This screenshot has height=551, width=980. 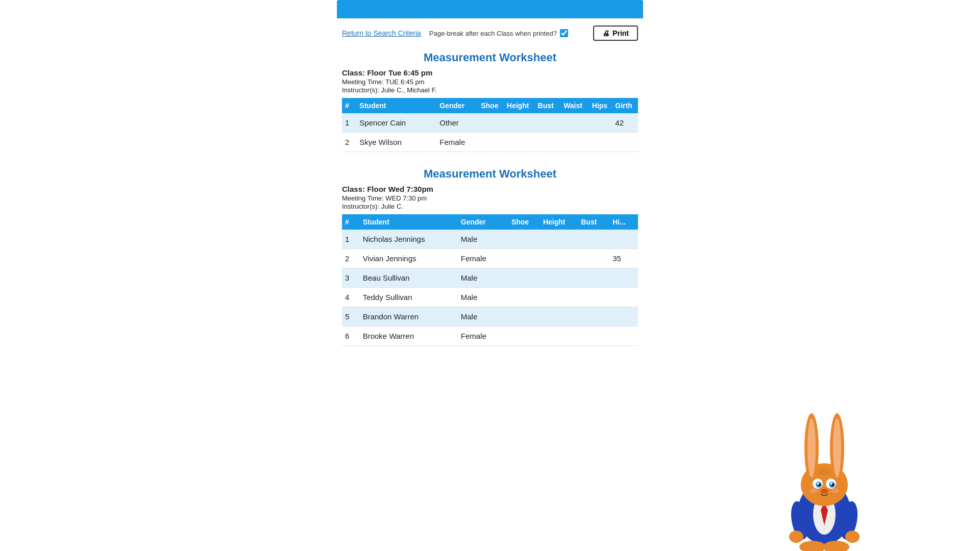 I want to click on table-row: 2 Vivian Jennings Female 35, so click(x=490, y=259).